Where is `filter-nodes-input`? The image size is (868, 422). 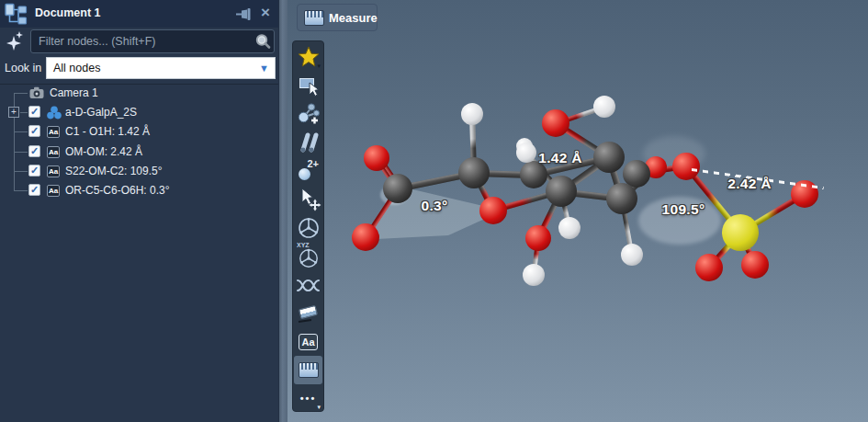
filter-nodes-input is located at coordinates (152, 41).